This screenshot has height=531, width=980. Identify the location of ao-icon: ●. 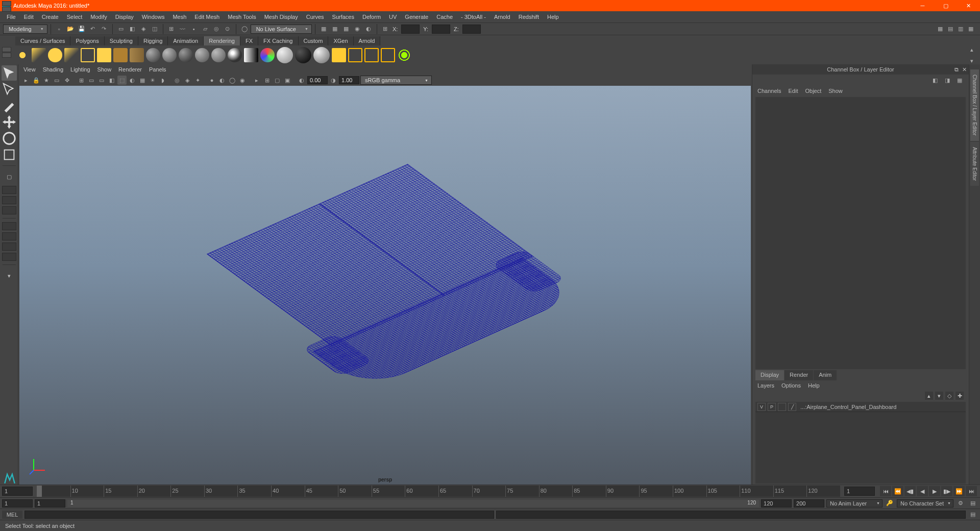
(212, 80).